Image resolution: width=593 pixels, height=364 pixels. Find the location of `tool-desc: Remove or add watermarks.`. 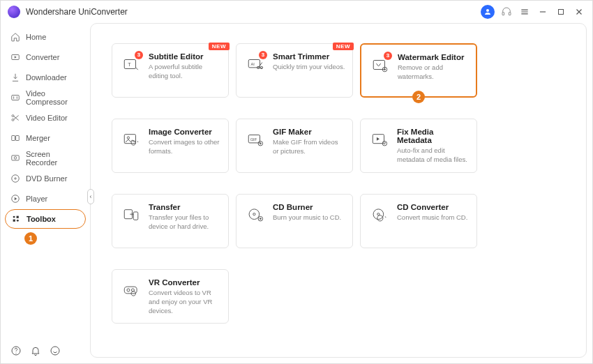

tool-desc: Remove or add watermarks. is located at coordinates (433, 73).